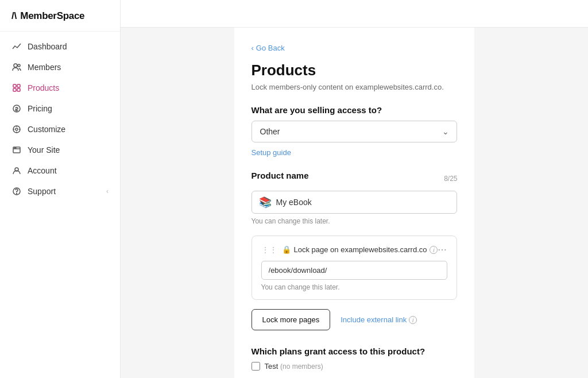  What do you see at coordinates (60, 47) in the screenshot?
I see `sidebar-item-dashboard: Dashboard` at bounding box center [60, 47].